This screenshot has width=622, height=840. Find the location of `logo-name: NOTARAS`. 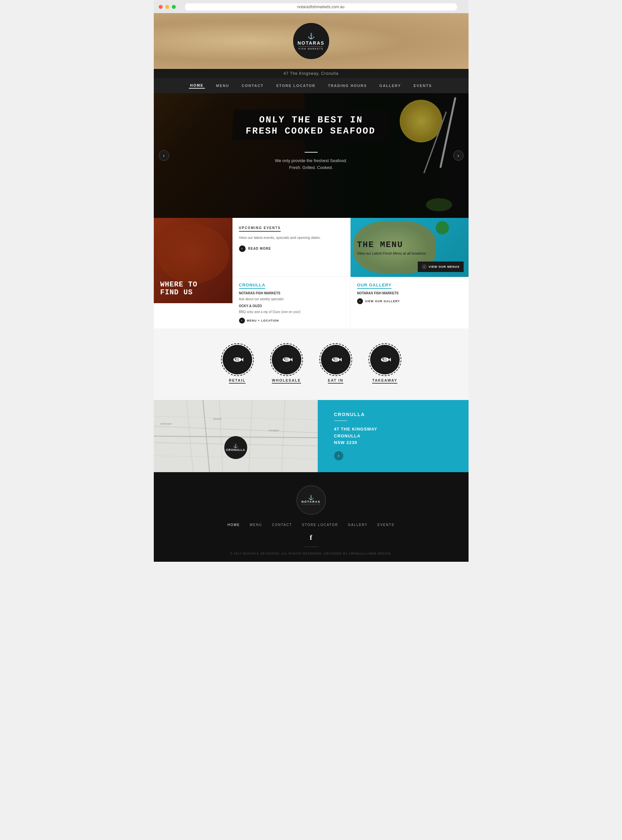

logo-name: NOTARAS is located at coordinates (311, 43).